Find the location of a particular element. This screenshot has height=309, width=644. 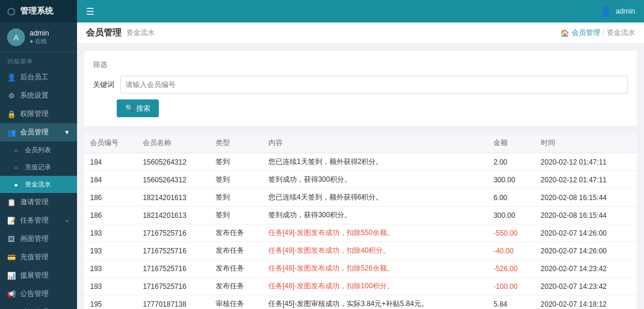

breadcrumb: 🏠 会员管理 / 资金流水 is located at coordinates (598, 33).